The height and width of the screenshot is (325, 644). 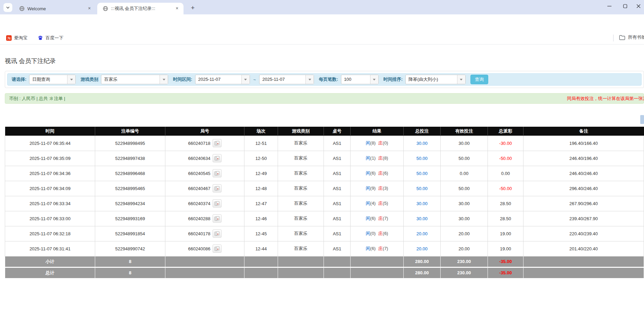 What do you see at coordinates (51, 38) in the screenshot?
I see `bookmark-baidu: 百度一下` at bounding box center [51, 38].